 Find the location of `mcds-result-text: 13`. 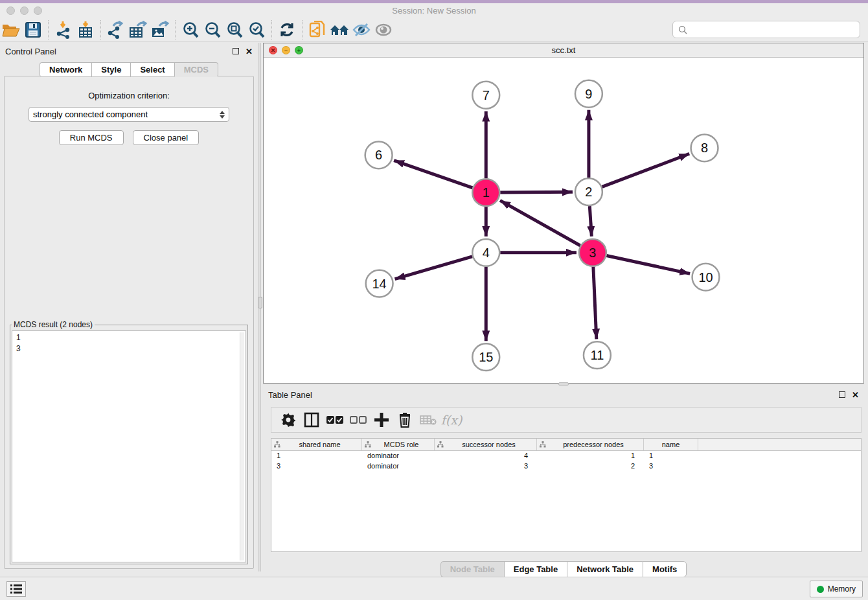

mcds-result-text: 13 is located at coordinates (129, 446).